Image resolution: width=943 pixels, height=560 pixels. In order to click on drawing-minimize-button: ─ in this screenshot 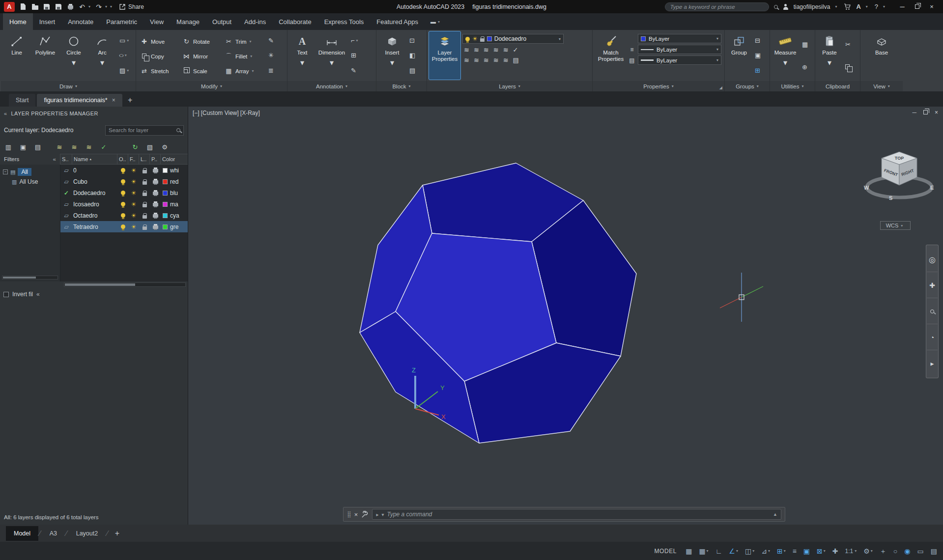, I will do `click(914, 112)`.